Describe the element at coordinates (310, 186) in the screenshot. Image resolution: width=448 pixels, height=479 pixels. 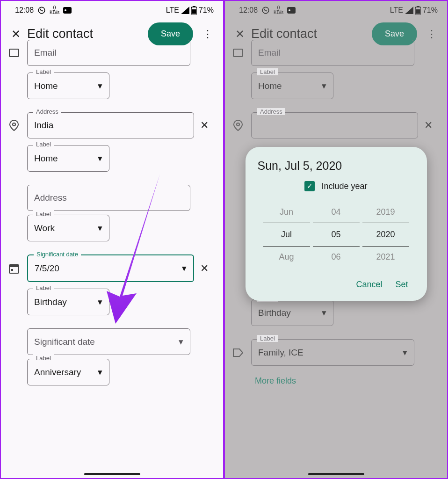
I see `include-year-checkbox: ✓` at that location.